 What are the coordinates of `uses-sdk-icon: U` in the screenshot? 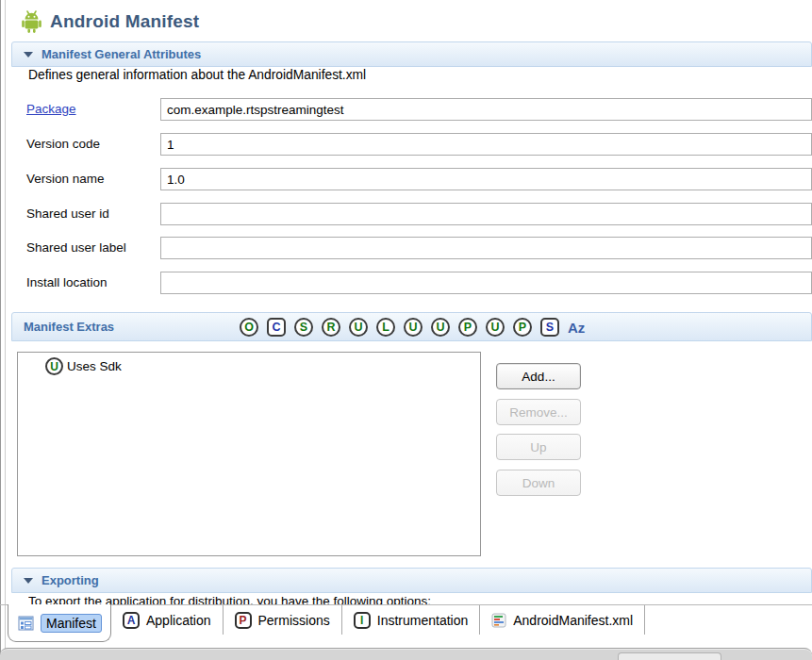 It's located at (55, 366).